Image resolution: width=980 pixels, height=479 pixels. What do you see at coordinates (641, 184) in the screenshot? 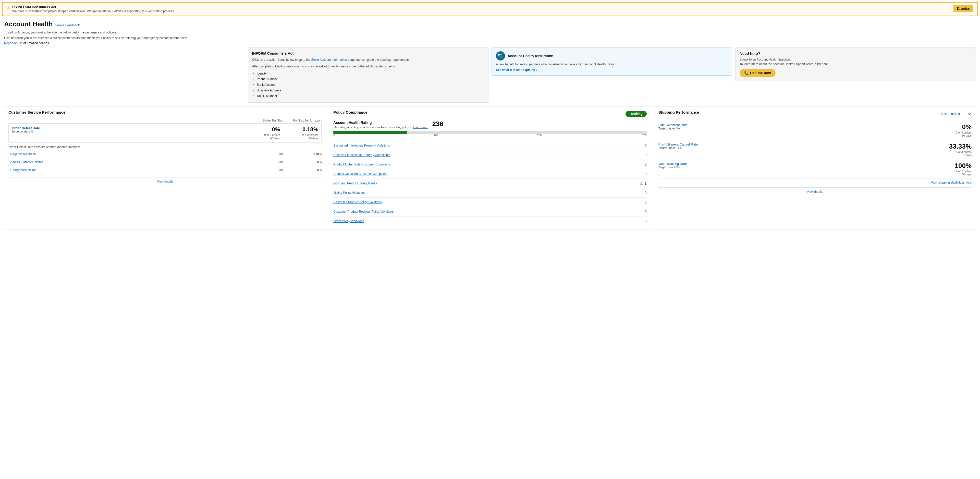
I see `food-safety-warning-icon: ⚠` at bounding box center [641, 184].